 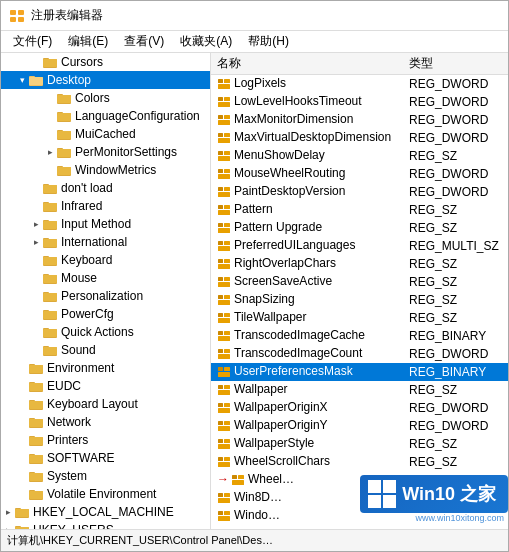 I want to click on table-row: TileWallpaperREG_SZ, so click(x=360, y=318).